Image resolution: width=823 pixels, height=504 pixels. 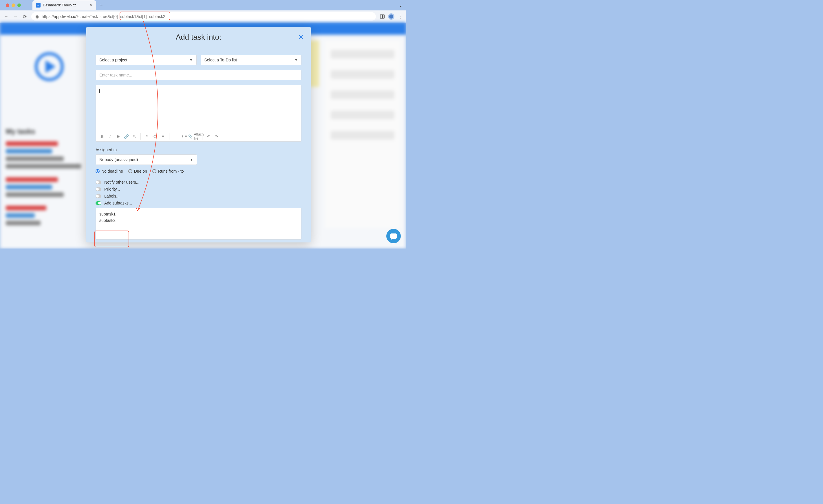 What do you see at coordinates (221, 60) in the screenshot?
I see `todo-select-label: Select a To-Do list` at bounding box center [221, 60].